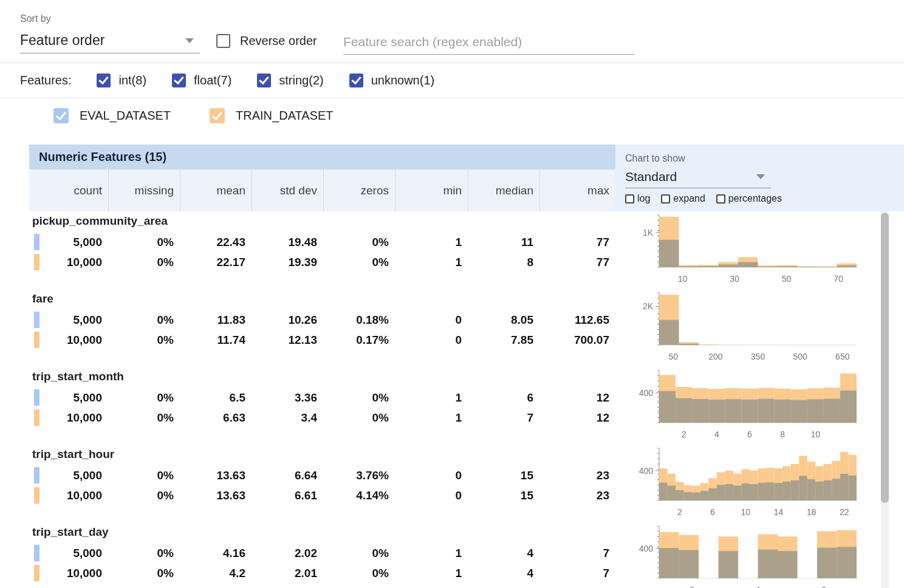  I want to click on stat-std_dev: 12.13, so click(287, 340).